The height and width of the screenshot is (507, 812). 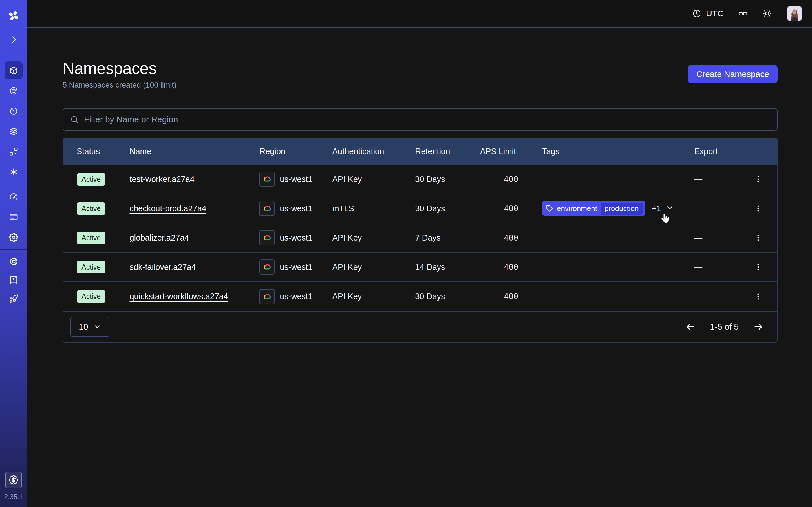 What do you see at coordinates (767, 13) in the screenshot?
I see `theme-sun-icon` at bounding box center [767, 13].